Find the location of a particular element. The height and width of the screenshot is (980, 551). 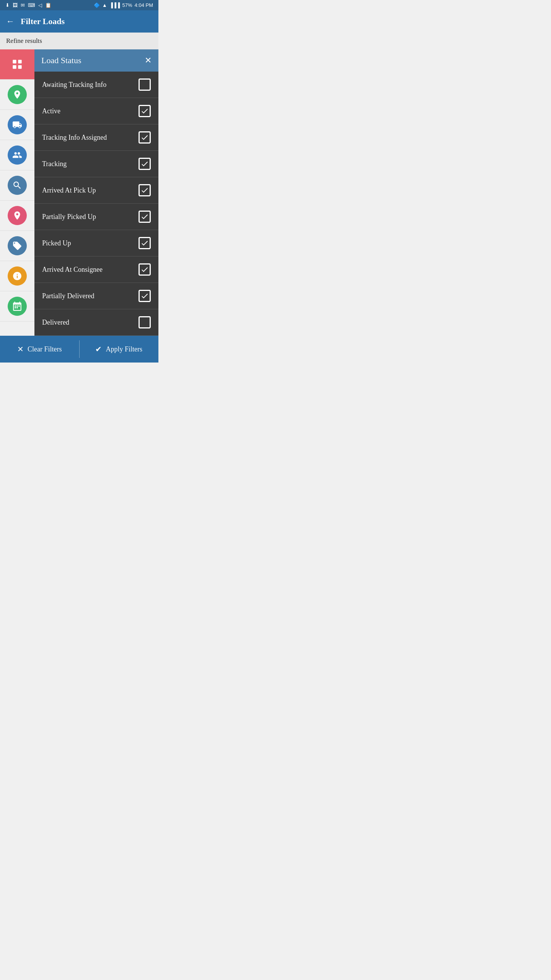

filter-item-label: Arrived At Pick Up is located at coordinates (69, 191).